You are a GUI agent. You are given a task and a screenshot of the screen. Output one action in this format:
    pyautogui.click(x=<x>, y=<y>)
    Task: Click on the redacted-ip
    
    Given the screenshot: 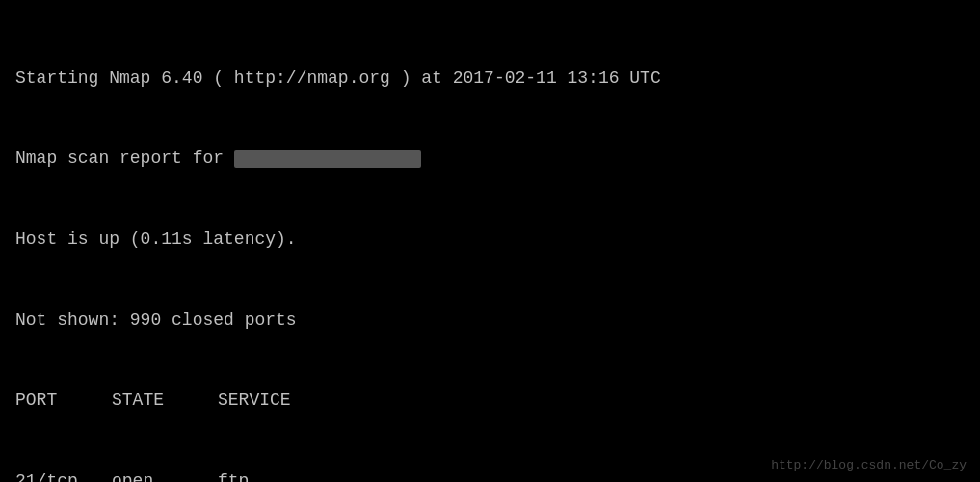 What is the action you would take?
    pyautogui.click(x=328, y=159)
    